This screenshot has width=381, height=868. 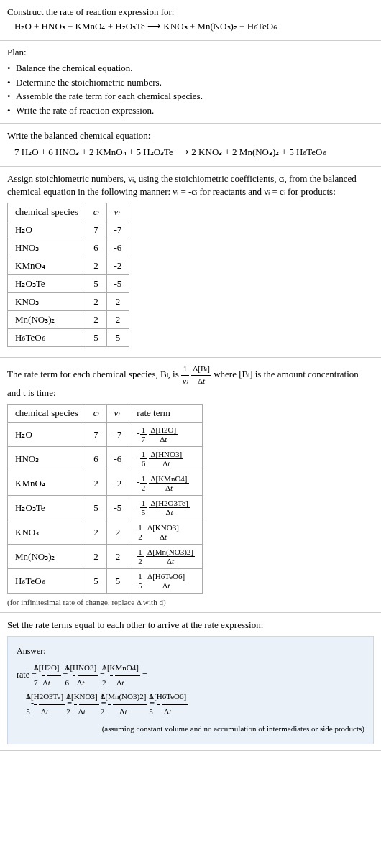 I want to click on table-row: H₂O₃Te5-5-15 Δ[H2O3Te]Δt, so click(x=105, y=508).